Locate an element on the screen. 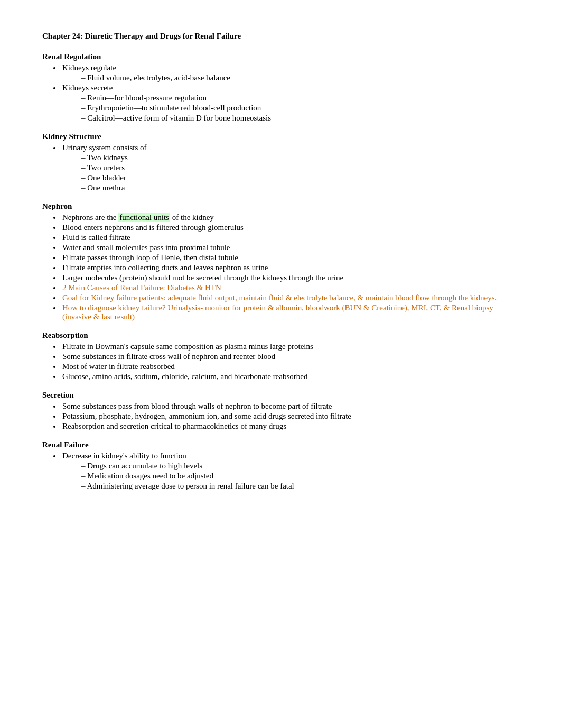 Image resolution: width=561 pixels, height=728 pixels. nephron-list: Nephrons are the functional units of the… is located at coordinates (290, 268).